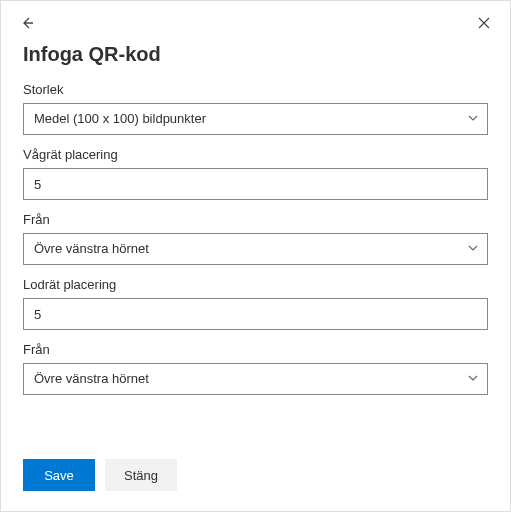 This screenshot has height=512, width=511. Describe the element at coordinates (27, 23) in the screenshot. I see `back-button` at that location.